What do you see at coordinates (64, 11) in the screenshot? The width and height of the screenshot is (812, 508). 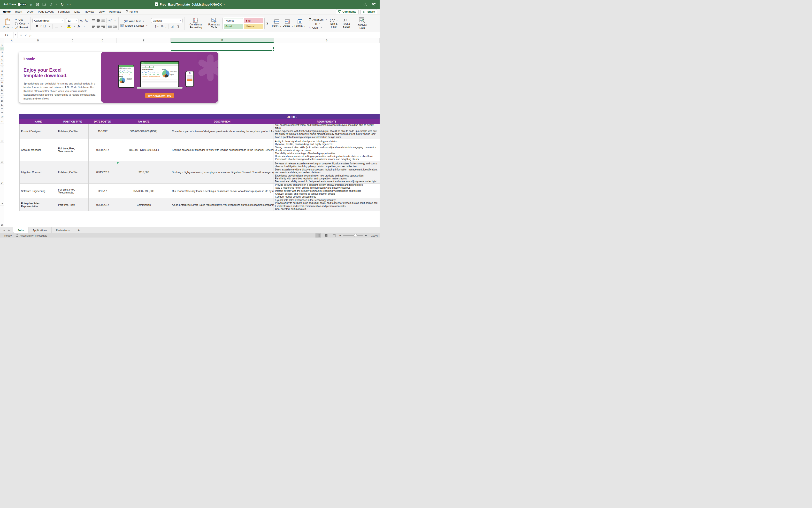 I see `tab-formulas: Formulas` at bounding box center [64, 11].